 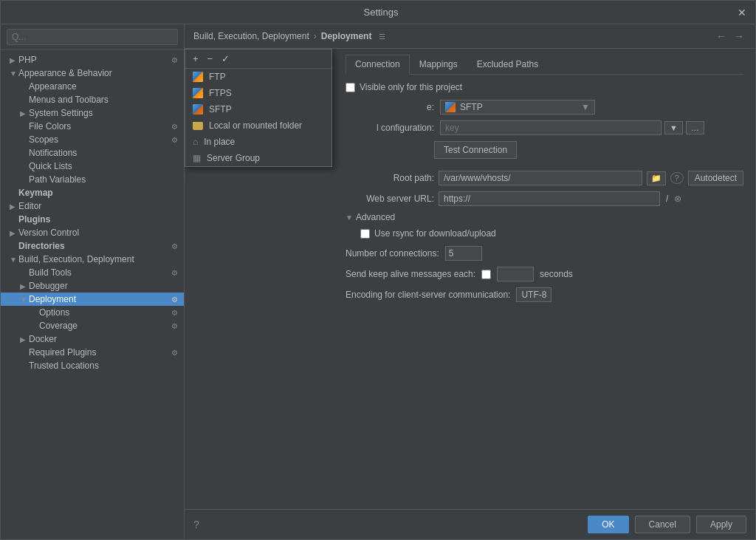 I want to click on sidebar-item-coverage: Coverage ⚙, so click(x=92, y=326).